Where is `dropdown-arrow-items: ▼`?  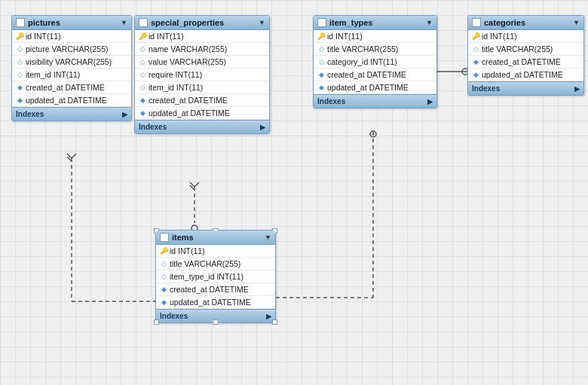 dropdown-arrow-items: ▼ is located at coordinates (268, 237).